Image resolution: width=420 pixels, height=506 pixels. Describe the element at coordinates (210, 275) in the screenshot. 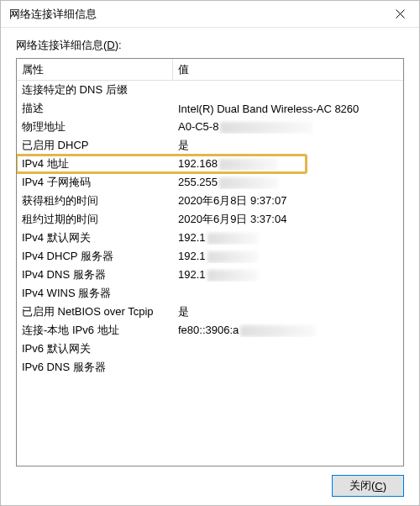

I see `table-row: IPv4 DNS 服务器192.1` at that location.